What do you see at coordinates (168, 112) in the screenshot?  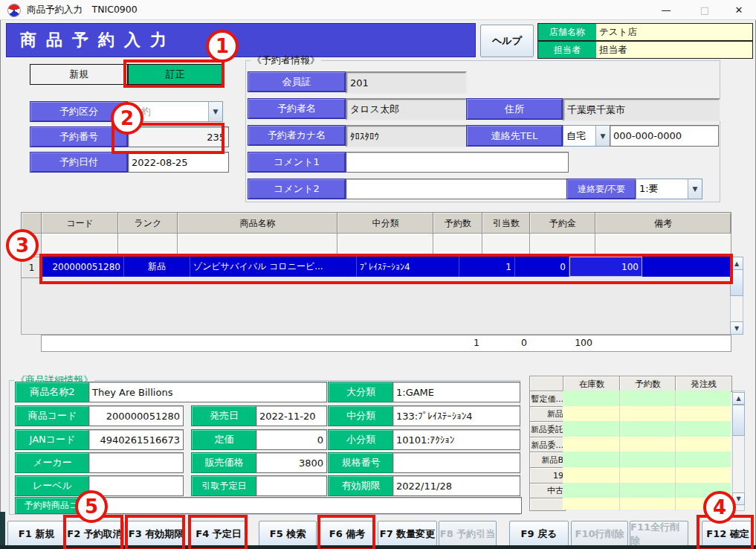 I see `reservation-kubun-value: 予約` at bounding box center [168, 112].